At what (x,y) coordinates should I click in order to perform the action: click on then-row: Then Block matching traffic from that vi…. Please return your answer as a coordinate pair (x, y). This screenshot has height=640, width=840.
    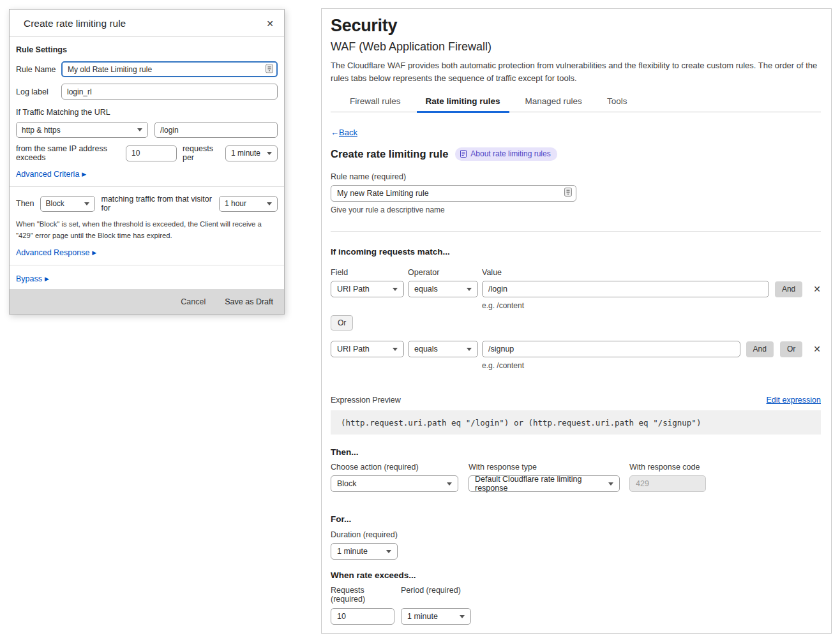
    Looking at the image, I should click on (147, 204).